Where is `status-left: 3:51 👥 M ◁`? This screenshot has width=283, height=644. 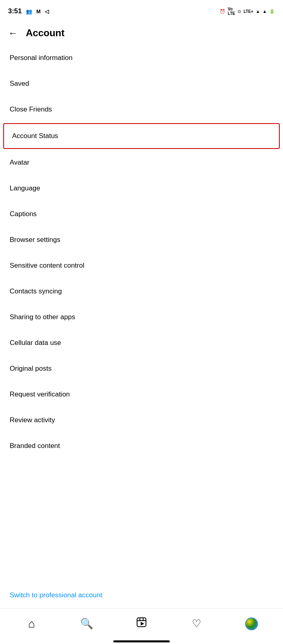
status-left: 3:51 👥 M ◁ is located at coordinates (28, 11).